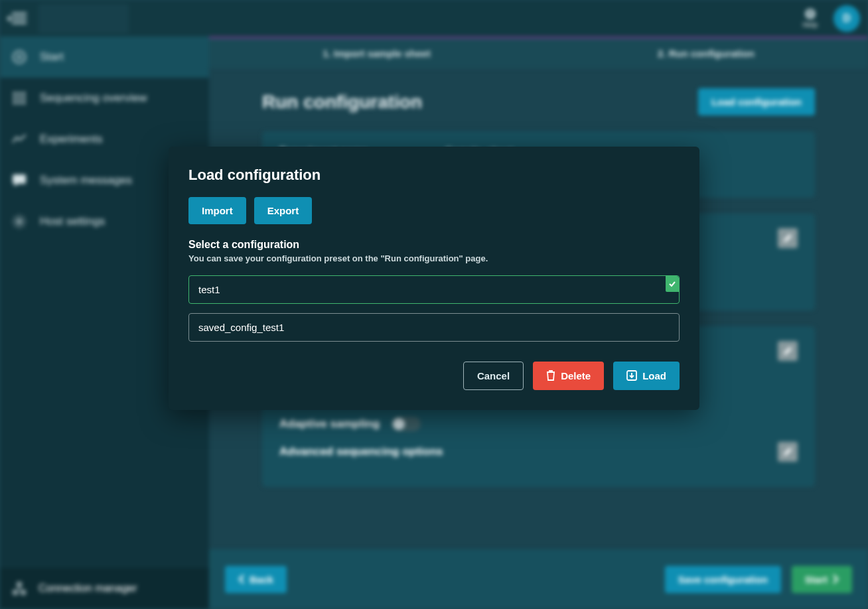 The width and height of the screenshot is (868, 609). Describe the element at coordinates (672, 284) in the screenshot. I see `check-icon` at that location.